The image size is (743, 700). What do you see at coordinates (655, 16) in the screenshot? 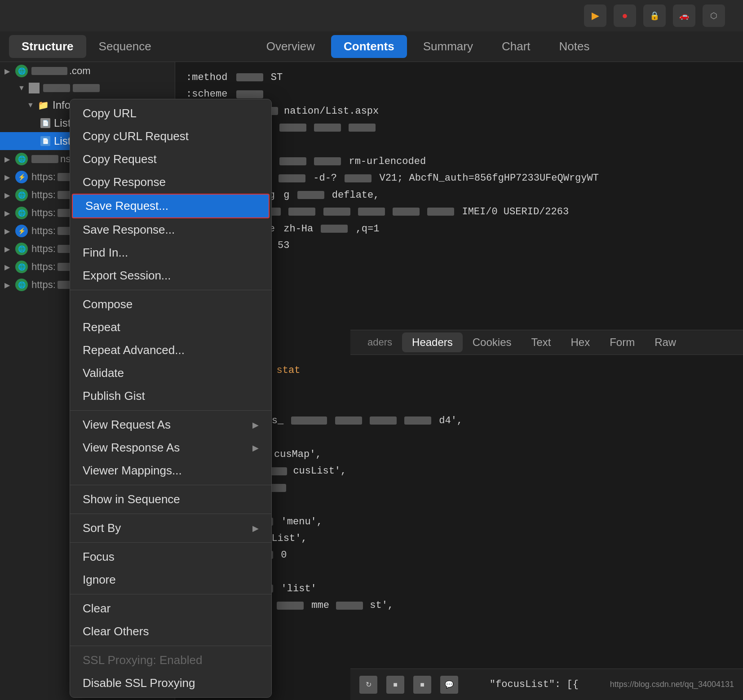
I see `lock-button: 🔒` at bounding box center [655, 16].